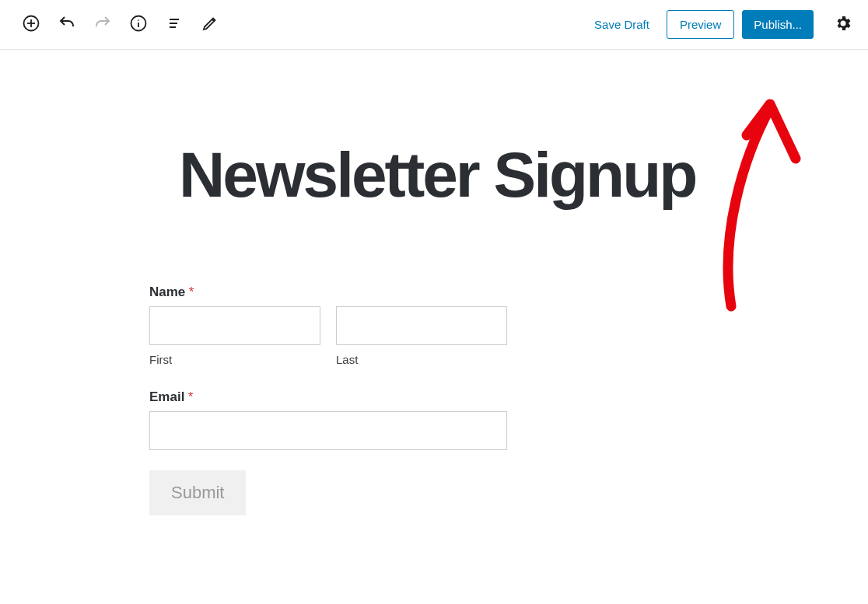 The image size is (868, 604). Describe the element at coordinates (198, 493) in the screenshot. I see `submit-button: Submit` at that location.